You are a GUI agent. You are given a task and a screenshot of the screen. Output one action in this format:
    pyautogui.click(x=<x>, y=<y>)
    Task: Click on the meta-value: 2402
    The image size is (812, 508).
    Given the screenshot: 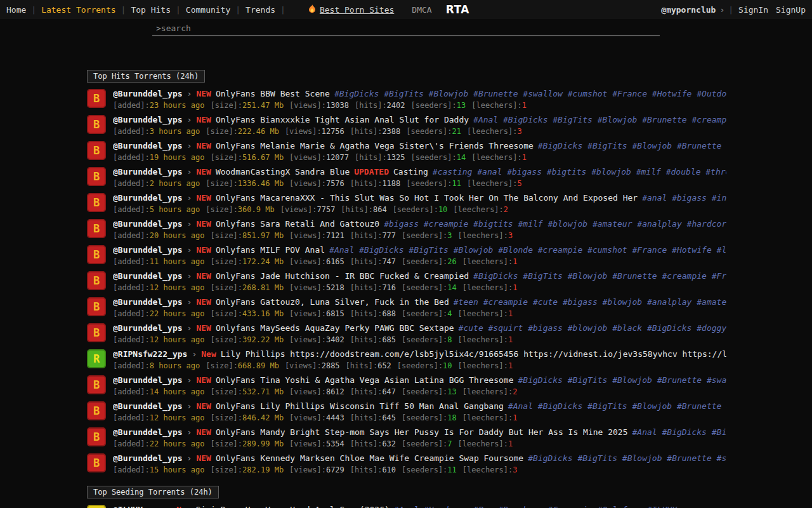 What is the action you would take?
    pyautogui.click(x=396, y=105)
    